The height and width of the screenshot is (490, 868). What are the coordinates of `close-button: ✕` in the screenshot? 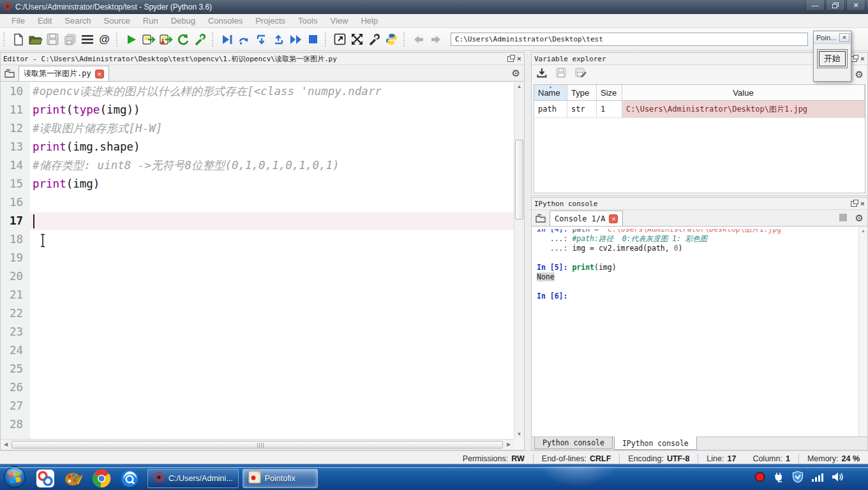 It's located at (856, 5).